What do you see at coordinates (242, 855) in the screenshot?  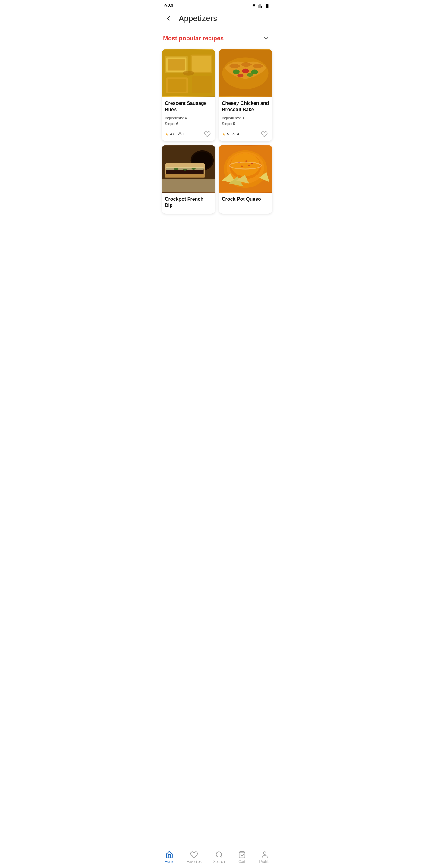 I see `cart-nav-icon` at bounding box center [242, 855].